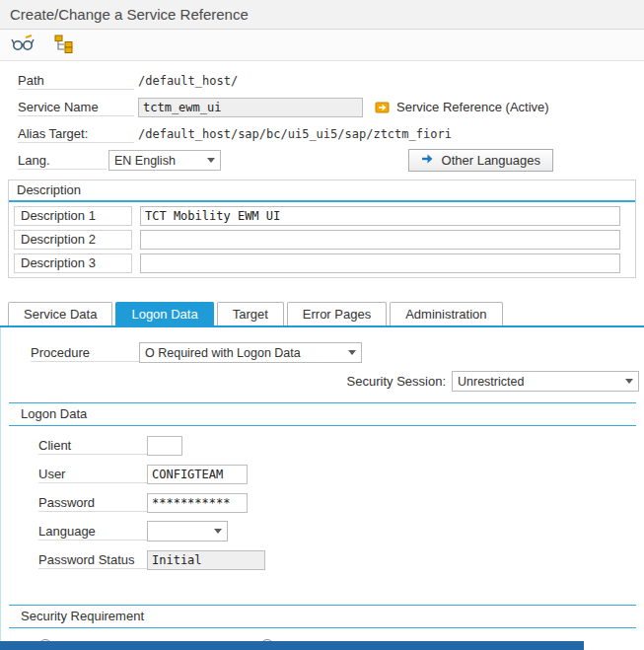  Describe the element at coordinates (64, 45) in the screenshot. I see `tree-icon` at that location.